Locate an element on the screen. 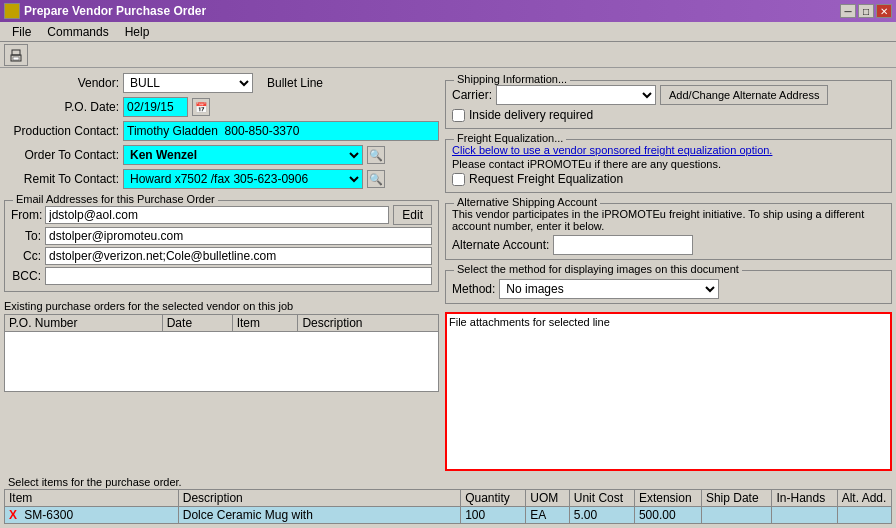 The image size is (896, 528). ship-date-cell is located at coordinates (736, 516).